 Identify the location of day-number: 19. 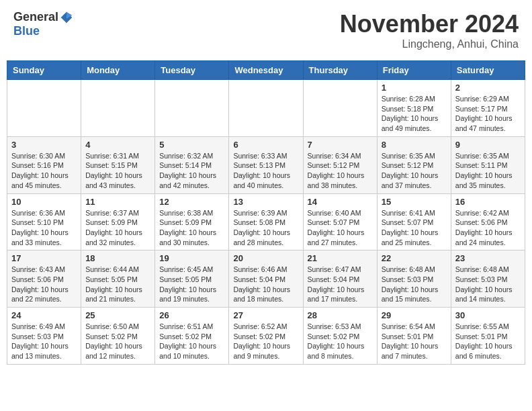
(192, 258).